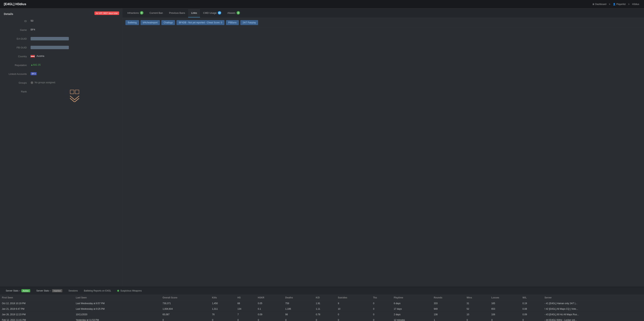 The image size is (644, 321). What do you see at coordinates (232, 23) in the screenshot?
I see `btn-pbbans: PBBans` at bounding box center [232, 23].